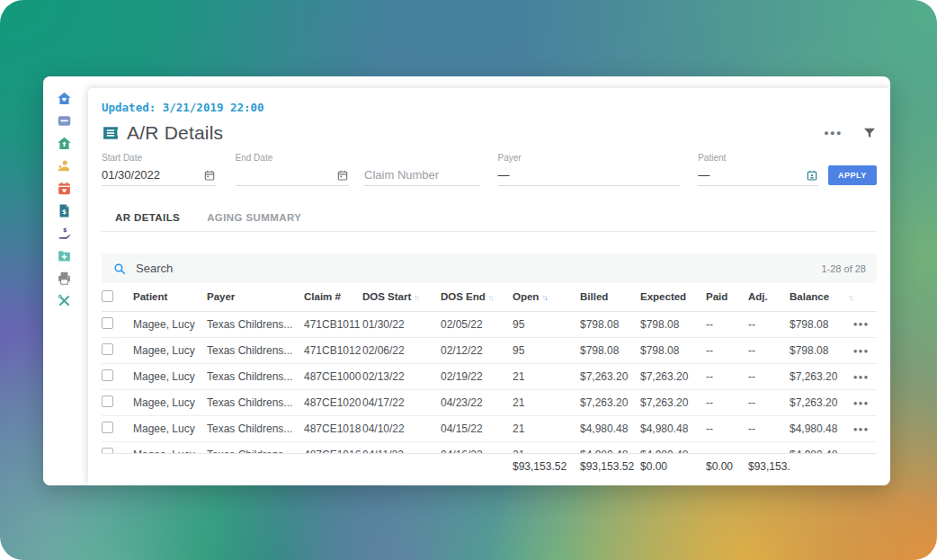  I want to click on table-cell: 02/05/22, so click(477, 325).